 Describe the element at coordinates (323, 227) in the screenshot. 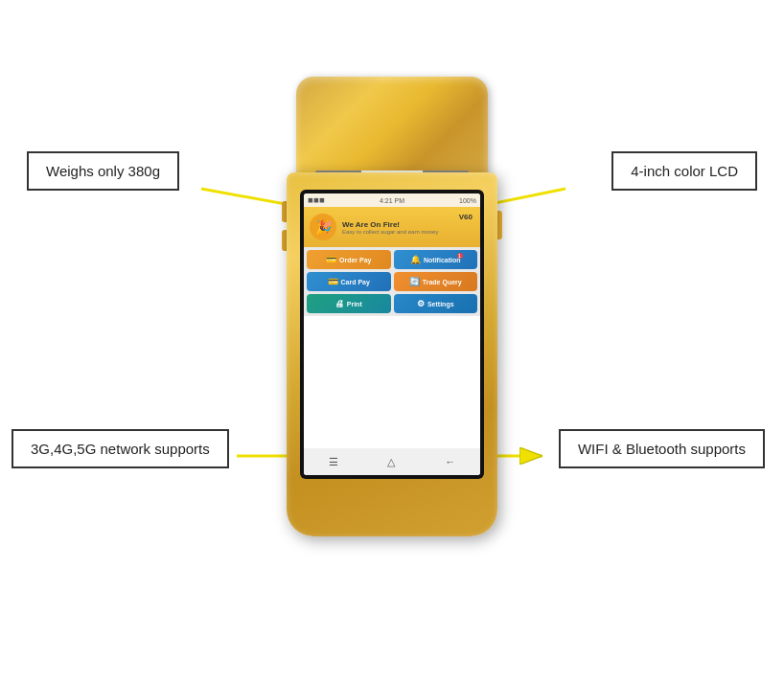

I see `app-header-icon: 🎉` at that location.